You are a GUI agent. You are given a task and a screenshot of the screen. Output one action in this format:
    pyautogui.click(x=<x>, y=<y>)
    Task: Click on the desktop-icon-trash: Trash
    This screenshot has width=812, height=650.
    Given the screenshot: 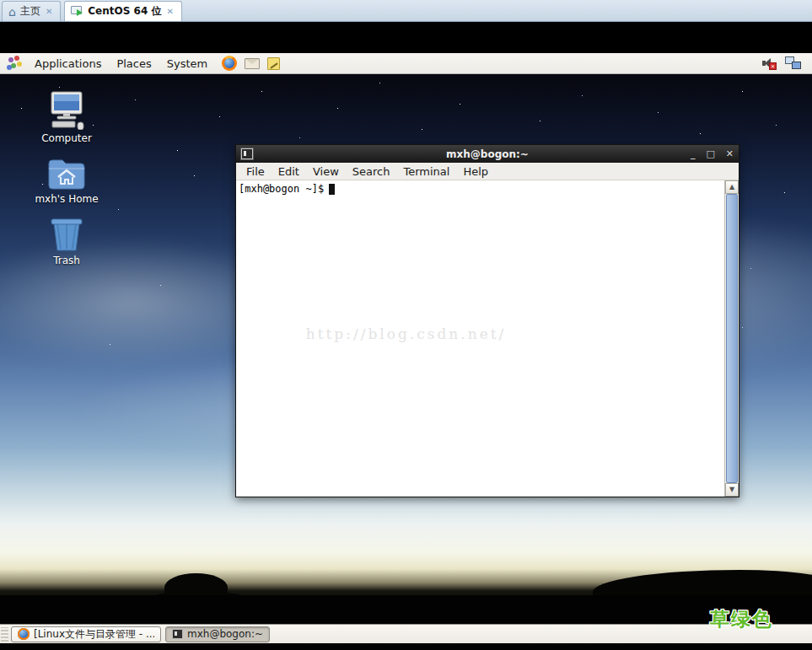 What is the action you would take?
    pyautogui.click(x=67, y=239)
    